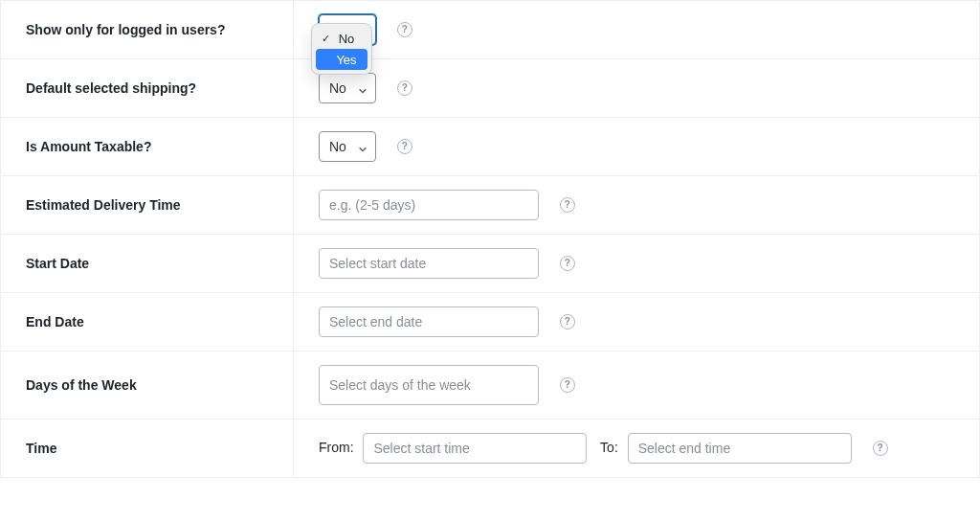 The height and width of the screenshot is (522, 980). What do you see at coordinates (147, 264) in the screenshot?
I see `label-start-date: Start Date` at bounding box center [147, 264].